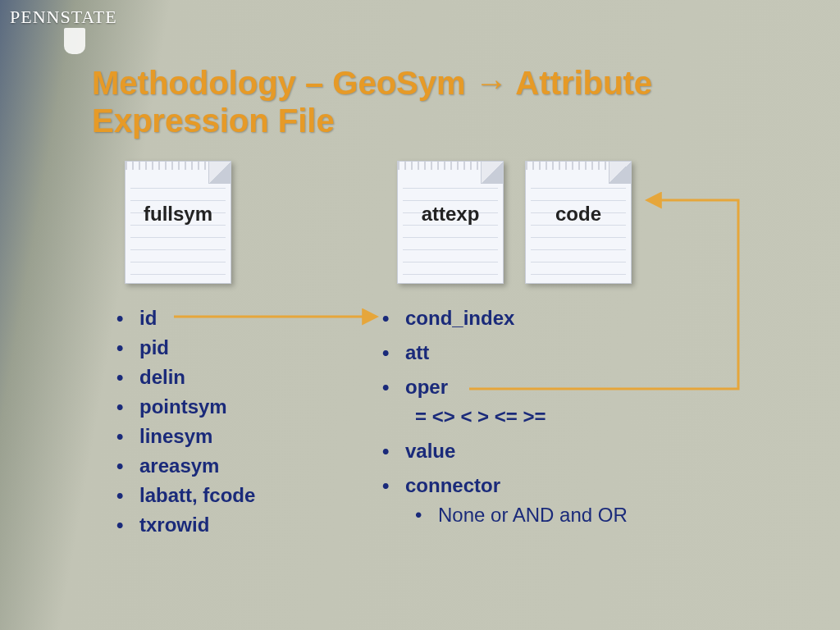  Describe the element at coordinates (555, 318) in the screenshot. I see `list-item: cond_index` at that location.